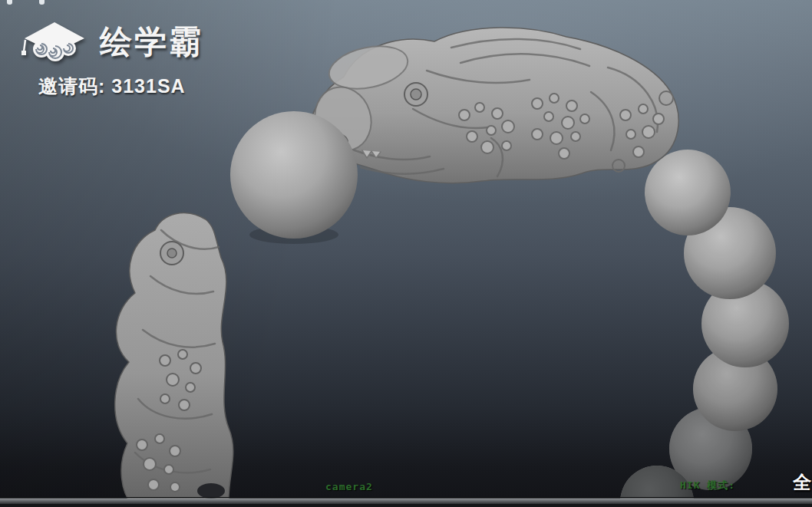 This screenshot has width=812, height=507. I want to click on bottom-bar, so click(406, 502).